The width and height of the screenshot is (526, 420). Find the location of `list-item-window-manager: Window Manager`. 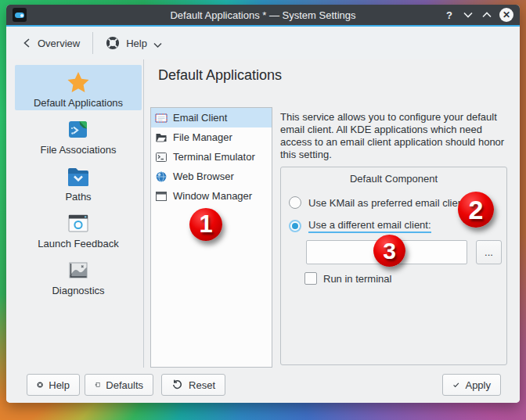

list-item-window-manager: Window Manager is located at coordinates (211, 196).